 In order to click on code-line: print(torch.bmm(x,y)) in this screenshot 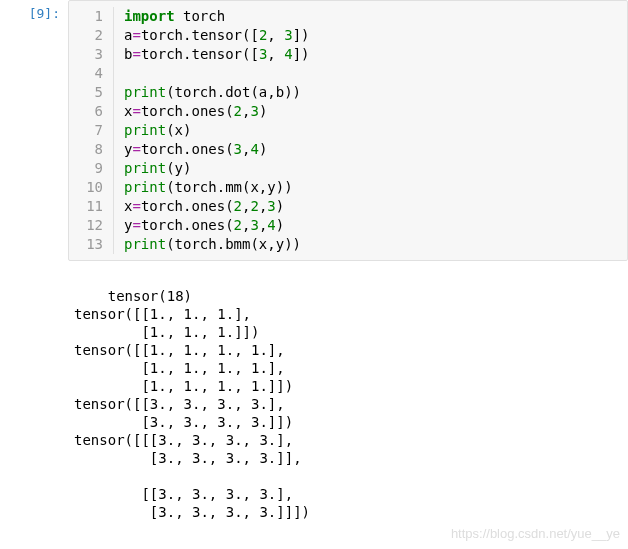, I will do `click(376, 244)`.